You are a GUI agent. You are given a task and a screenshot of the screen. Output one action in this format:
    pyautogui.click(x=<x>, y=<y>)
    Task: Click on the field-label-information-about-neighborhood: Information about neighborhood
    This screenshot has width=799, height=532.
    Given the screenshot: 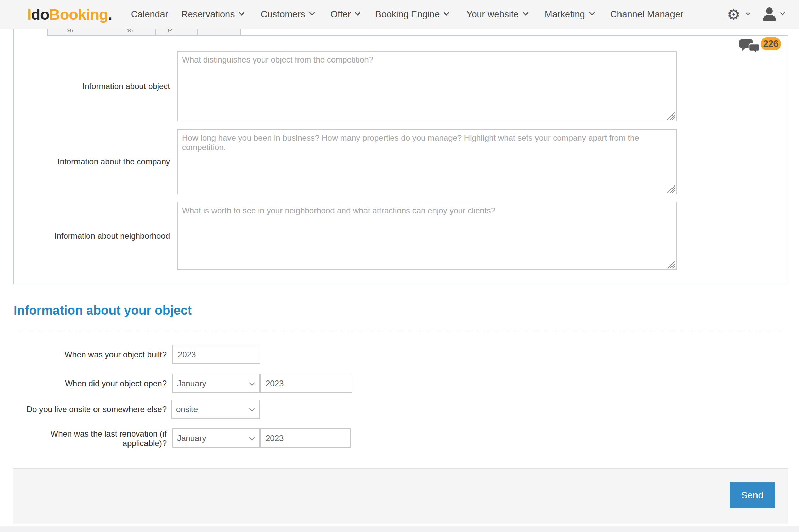 What is the action you would take?
    pyautogui.click(x=92, y=236)
    